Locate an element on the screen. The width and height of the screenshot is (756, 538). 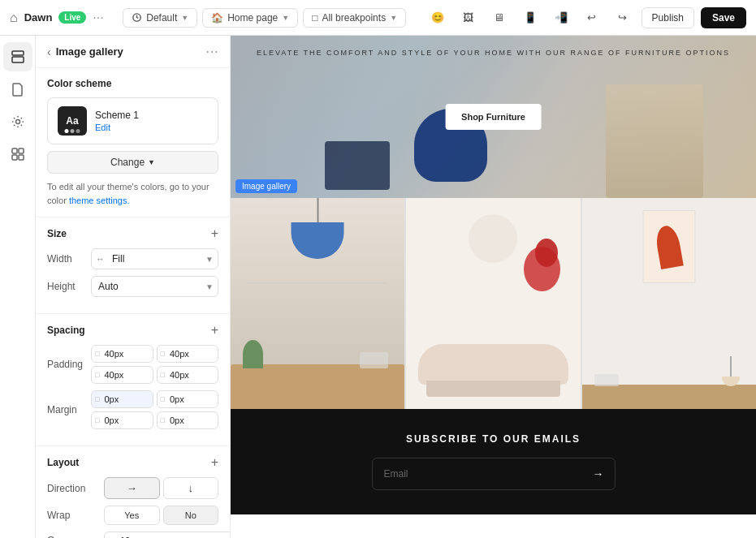
site-more-icon: ··· is located at coordinates (97, 18).